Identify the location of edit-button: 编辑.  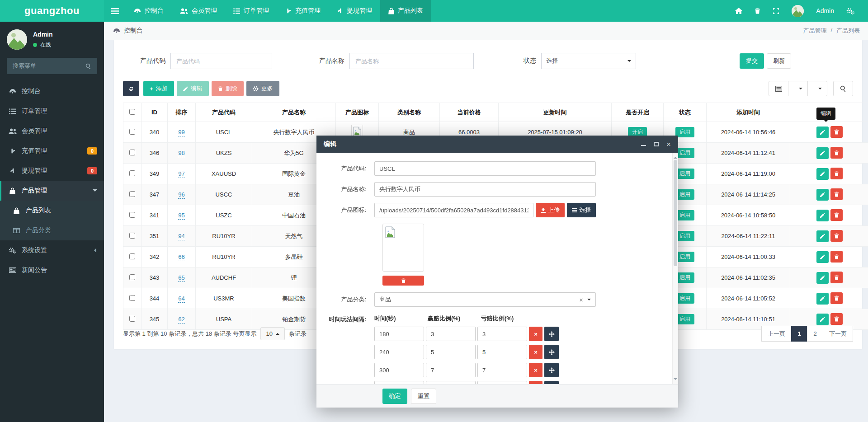
(193, 89).